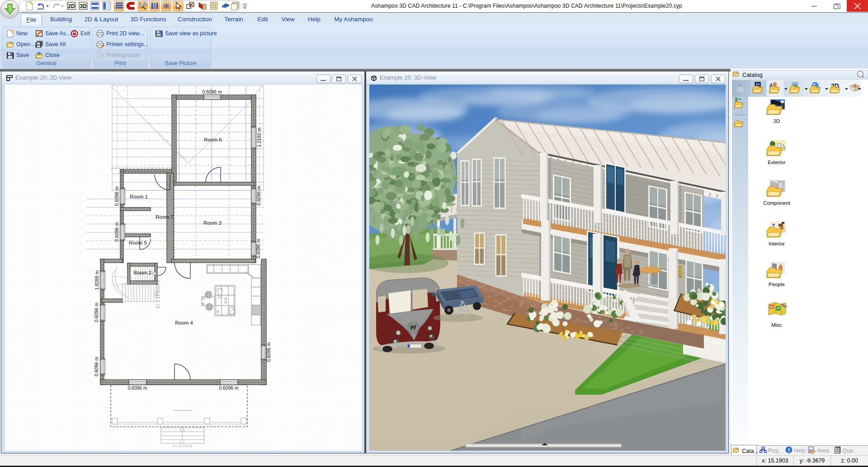 The height and width of the screenshot is (467, 868). What do you see at coordinates (71, 6) in the screenshot?
I see `svg-text: 2D` at bounding box center [71, 6].